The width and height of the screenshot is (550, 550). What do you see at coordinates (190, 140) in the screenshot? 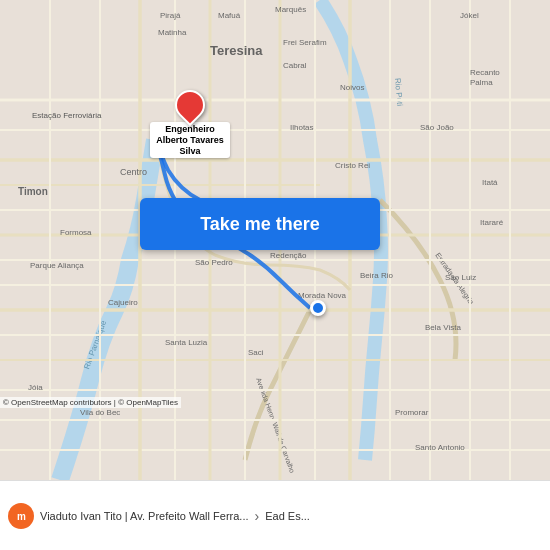
I see `pin-label: Engenheiro Alberto Tavares Silva` at bounding box center [190, 140].